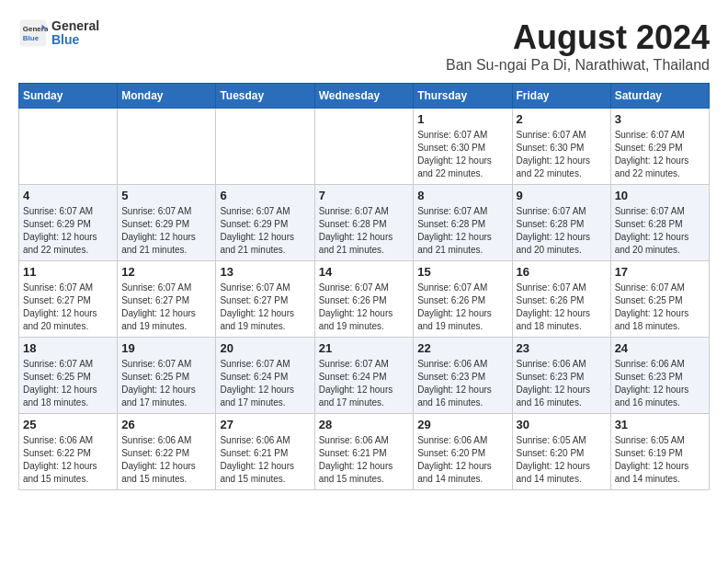 The height and width of the screenshot is (563, 728). I want to click on day-number: 28, so click(364, 425).